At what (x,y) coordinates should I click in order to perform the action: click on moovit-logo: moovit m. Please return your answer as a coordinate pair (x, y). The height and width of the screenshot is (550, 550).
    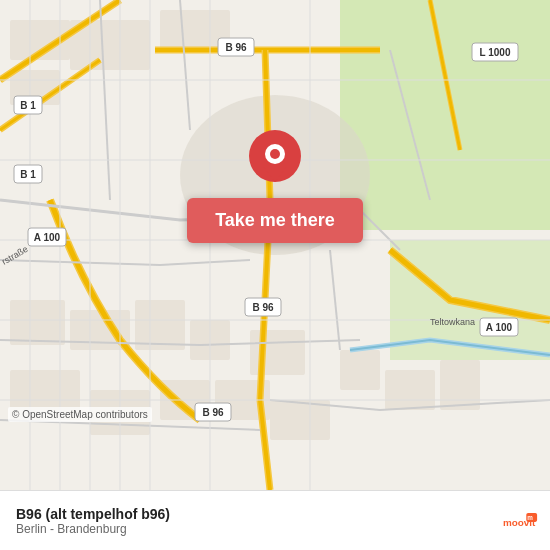
    Looking at the image, I should click on (520, 521).